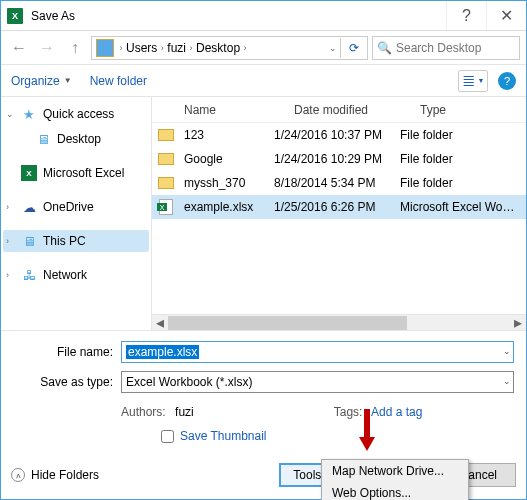 This screenshot has height=500, width=527. What do you see at coordinates (29, 173) in the screenshot?
I see `excel-icon: X` at bounding box center [29, 173].